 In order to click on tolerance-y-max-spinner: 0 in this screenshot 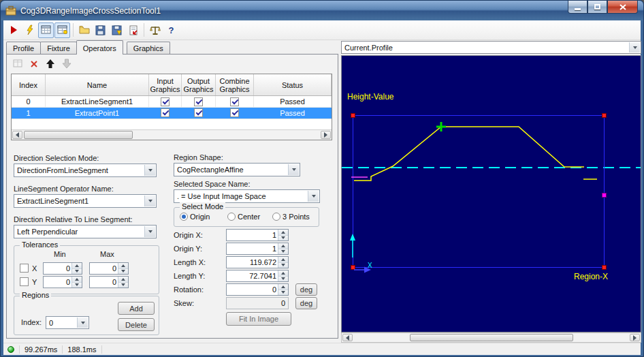, I will do `click(109, 282)`.